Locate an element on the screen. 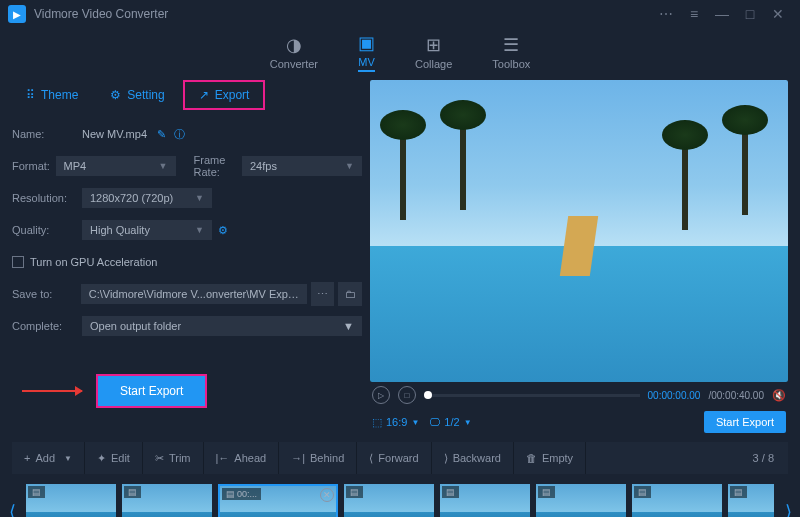 The height and width of the screenshot is (517, 800). thumbnail-selected: ▤00:... ✕ ▷☆↻ is located at coordinates (278, 500).